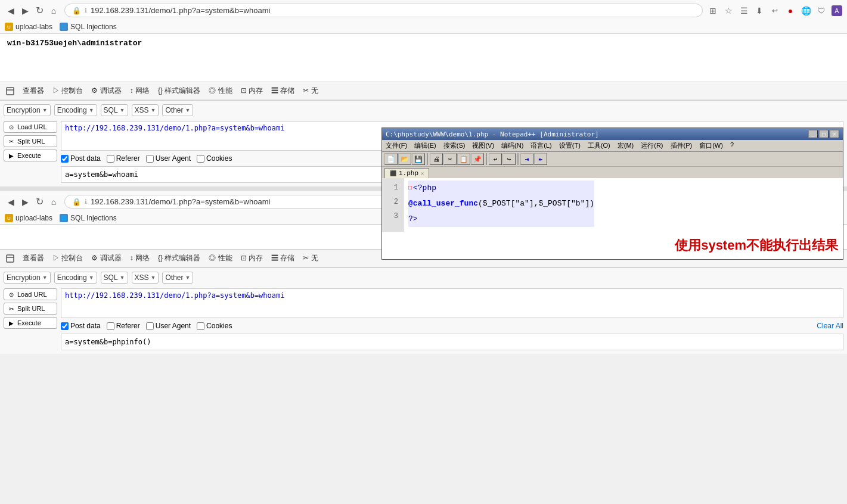 Image resolution: width=847 pixels, height=504 pixels. I want to click on post-data-input-bottom, so click(452, 342).